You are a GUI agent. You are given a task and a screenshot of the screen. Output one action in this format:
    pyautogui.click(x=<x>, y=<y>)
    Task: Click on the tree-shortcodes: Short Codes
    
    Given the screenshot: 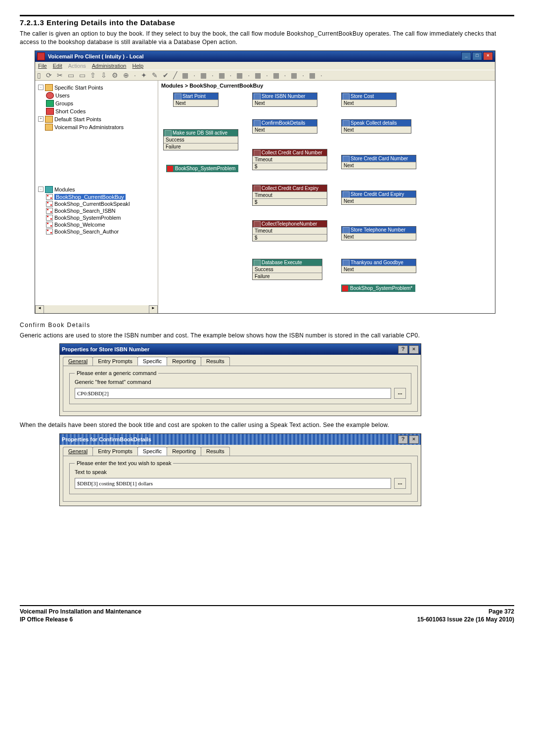 What is the action you would take?
    pyautogui.click(x=70, y=111)
    